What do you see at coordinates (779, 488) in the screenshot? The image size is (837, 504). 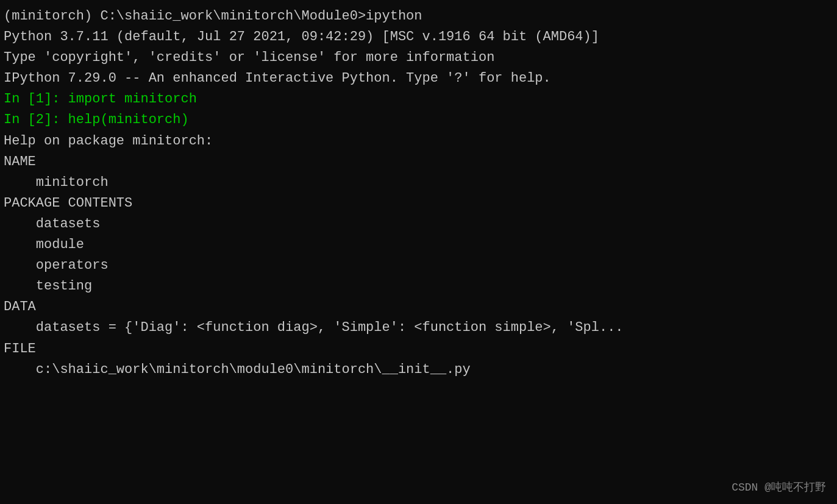 I see `watermark: CSDN @吨吨不打野` at bounding box center [779, 488].